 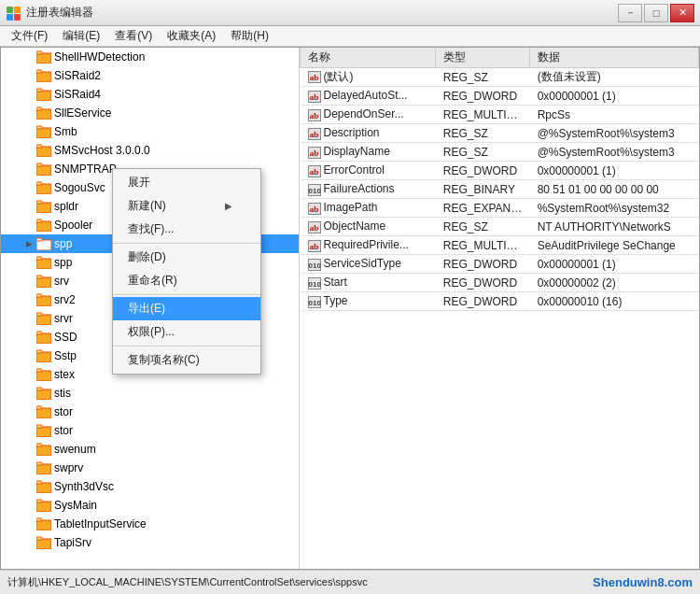 I want to click on tree-item: SiSRaid2, so click(x=149, y=76).